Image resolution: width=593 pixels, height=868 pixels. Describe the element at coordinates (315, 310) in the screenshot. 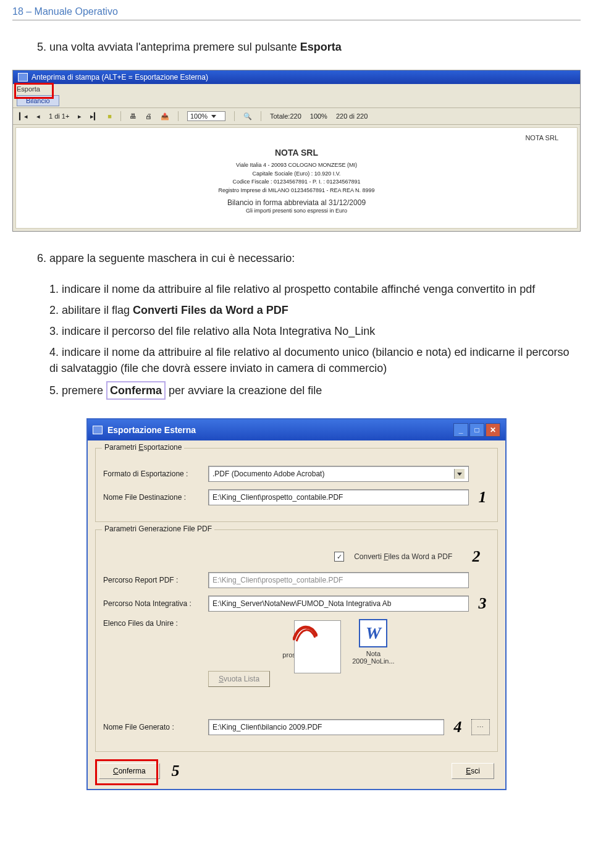

I see `substep-2: 2. abilitare il flag Converti Files da W…` at that location.